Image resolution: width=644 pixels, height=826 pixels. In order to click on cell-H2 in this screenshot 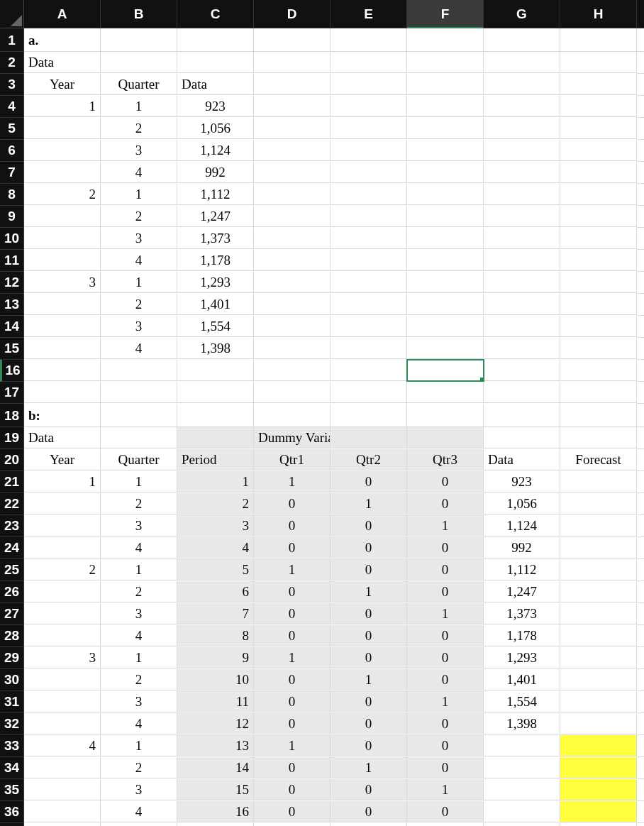, I will do `click(599, 62)`.